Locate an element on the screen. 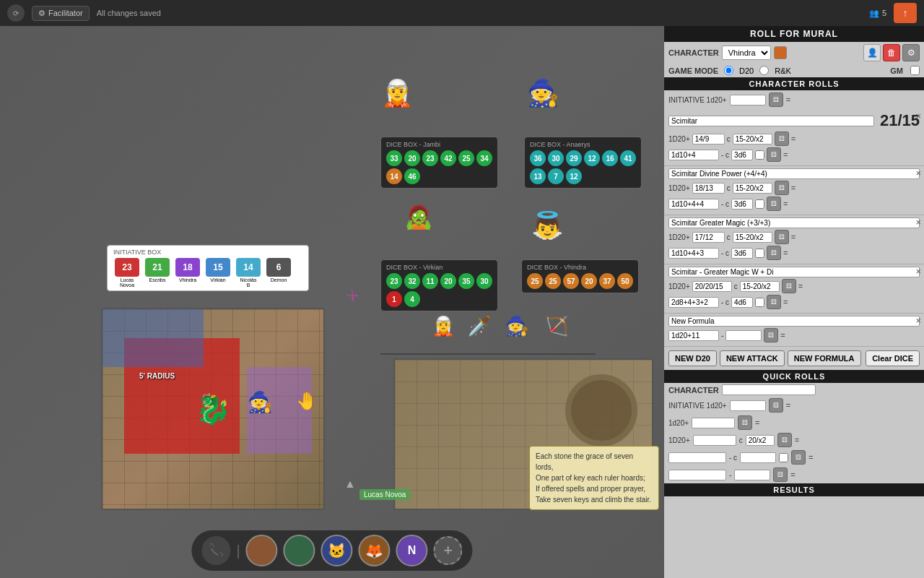 This screenshot has width=924, height=578. bubble: 23 is located at coordinates (430, 158).